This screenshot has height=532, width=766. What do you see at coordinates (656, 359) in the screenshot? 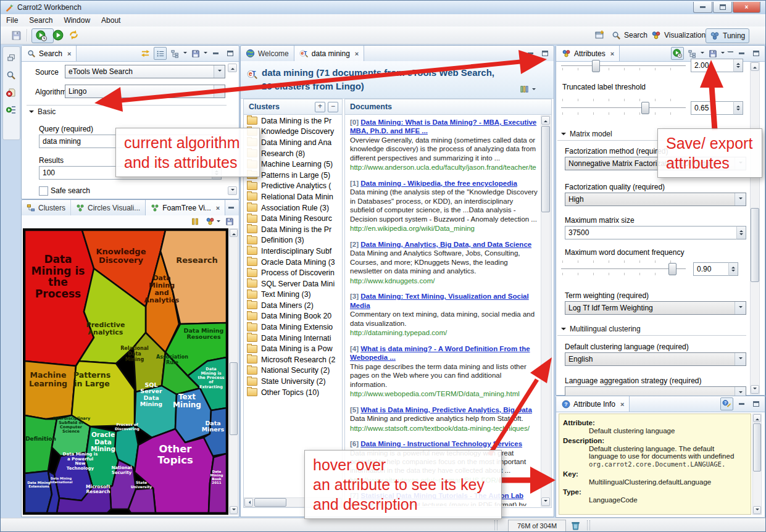
I see `default-clustering-language-combo: English` at bounding box center [656, 359].